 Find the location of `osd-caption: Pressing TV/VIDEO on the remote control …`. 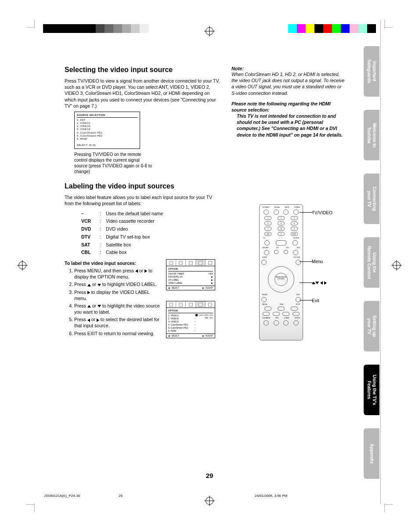

osd-caption: Pressing TV/VIDEO on the remote control … is located at coordinates (114, 163).